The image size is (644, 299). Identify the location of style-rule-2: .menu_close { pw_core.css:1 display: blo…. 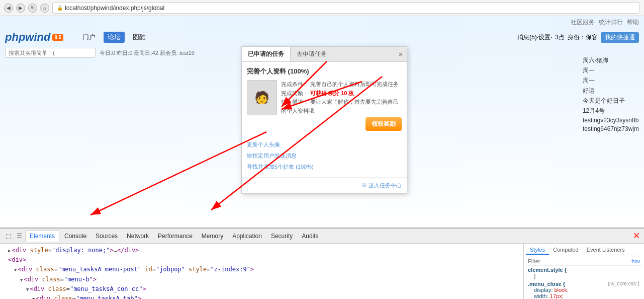
(584, 289).